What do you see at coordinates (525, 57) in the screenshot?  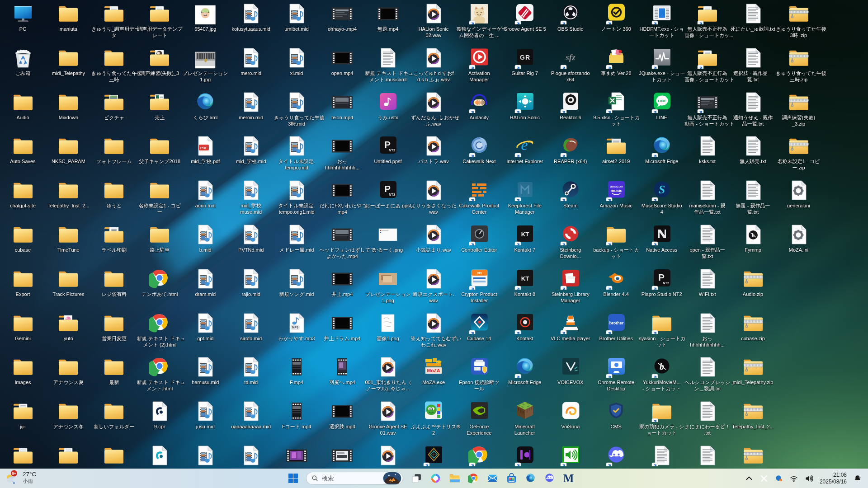 I see `svg-text: GR` at bounding box center [525, 57].